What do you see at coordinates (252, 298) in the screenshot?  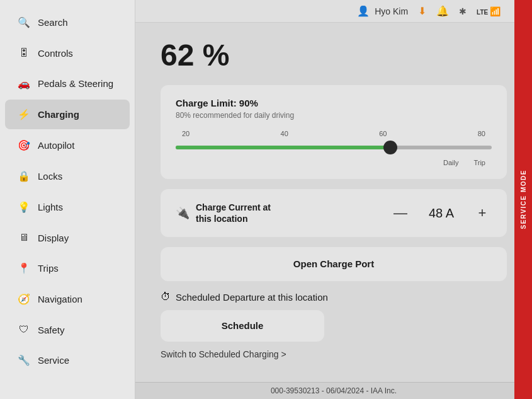 I see `scheduled-departure-label: Scheduled Departure at this location` at bounding box center [252, 298].